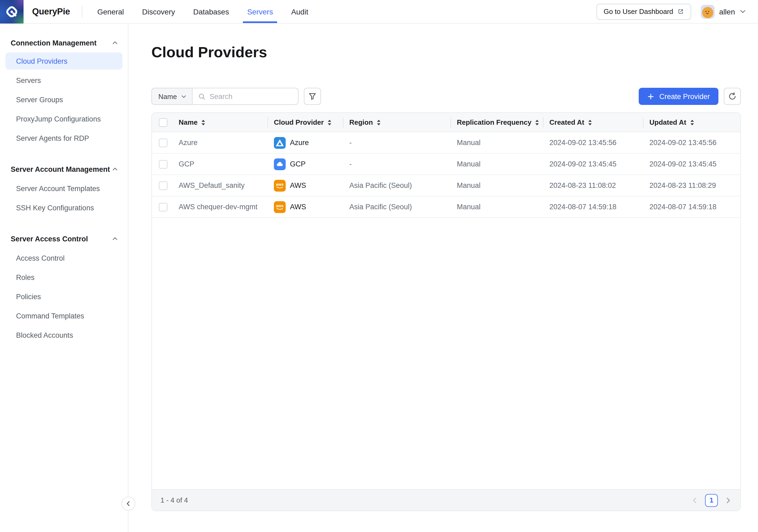  I want to click on external-link-icon, so click(681, 11).